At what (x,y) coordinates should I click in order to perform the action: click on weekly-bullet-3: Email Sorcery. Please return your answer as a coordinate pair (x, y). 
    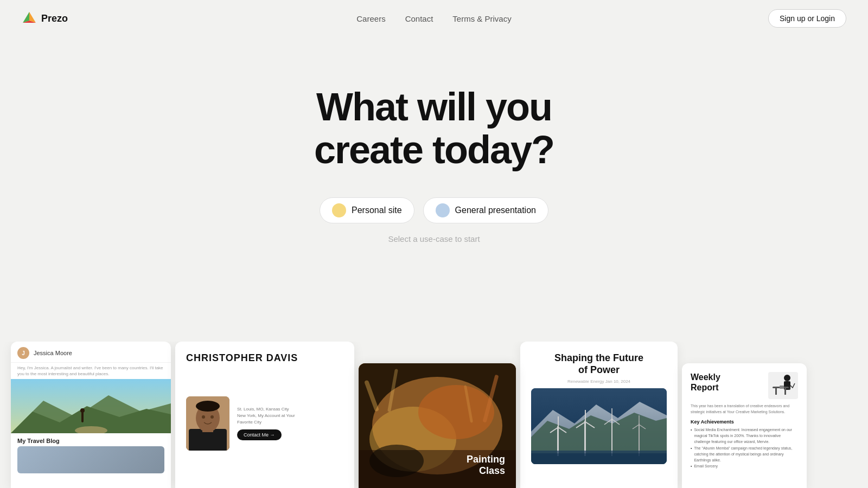
    Looking at the image, I should click on (744, 466).